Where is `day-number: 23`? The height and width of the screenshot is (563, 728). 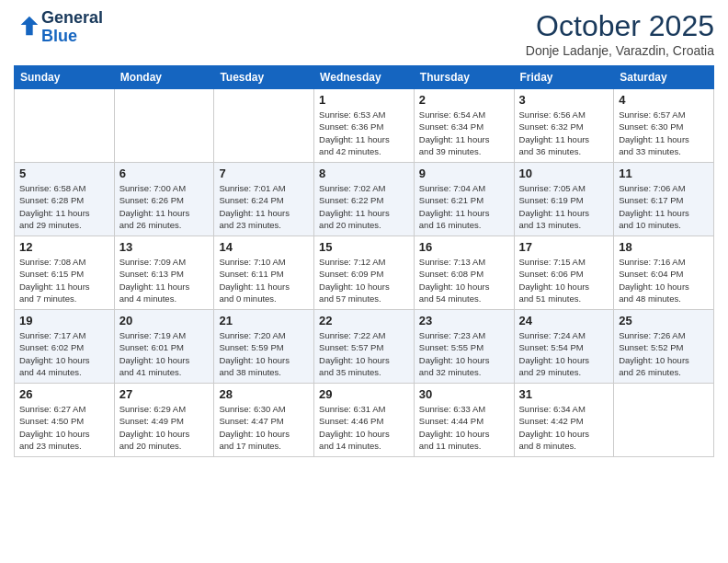 day-number: 23 is located at coordinates (464, 320).